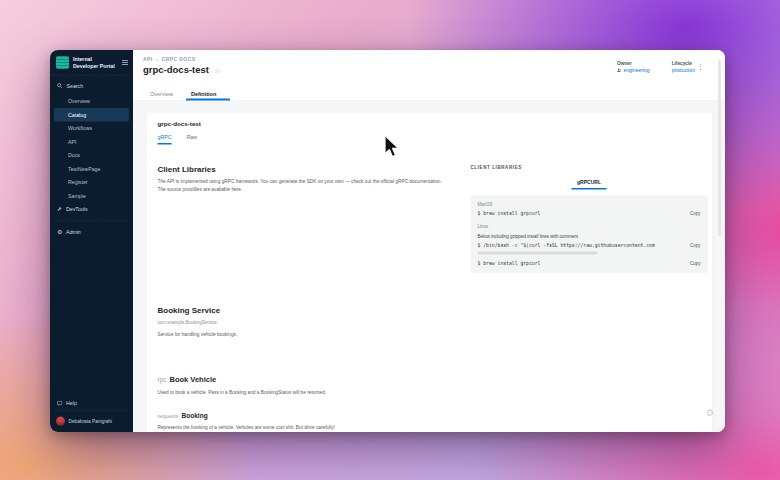 This screenshot has height=480, width=780. Describe the element at coordinates (634, 71) in the screenshot. I see `owner-link: engineering` at that location.